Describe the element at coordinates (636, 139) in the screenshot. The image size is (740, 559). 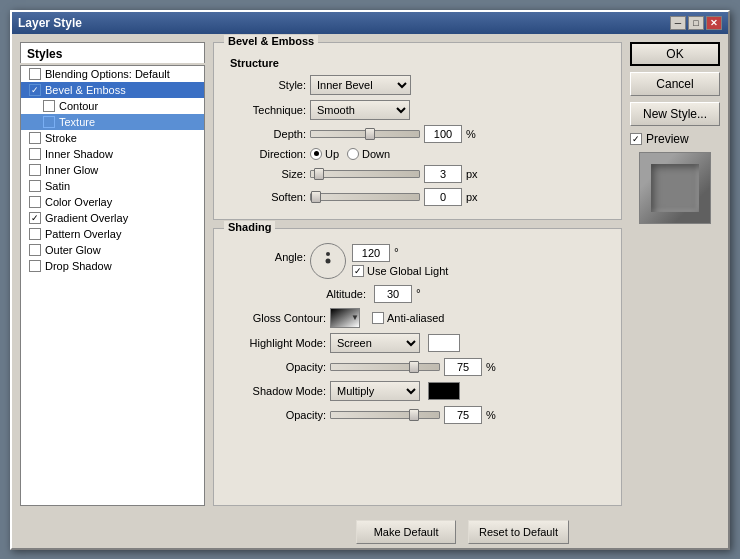
I see `preview-checkbox` at that location.